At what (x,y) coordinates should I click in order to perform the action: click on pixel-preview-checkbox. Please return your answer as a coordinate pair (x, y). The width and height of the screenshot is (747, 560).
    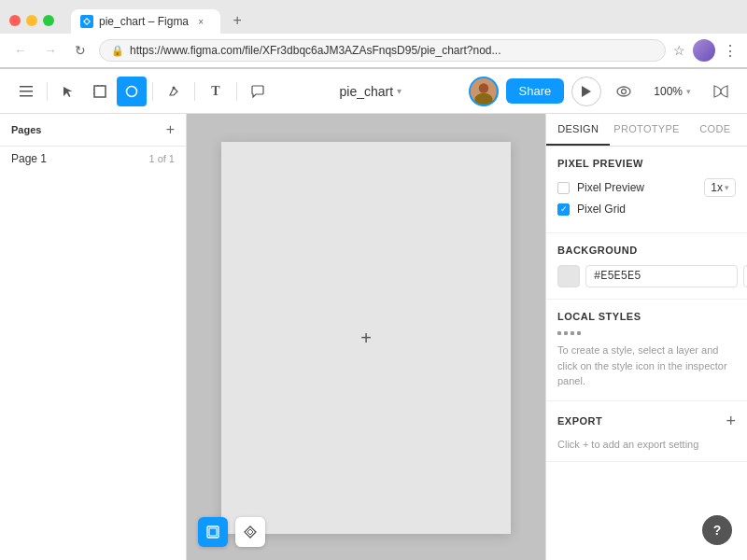
    Looking at the image, I should click on (564, 189).